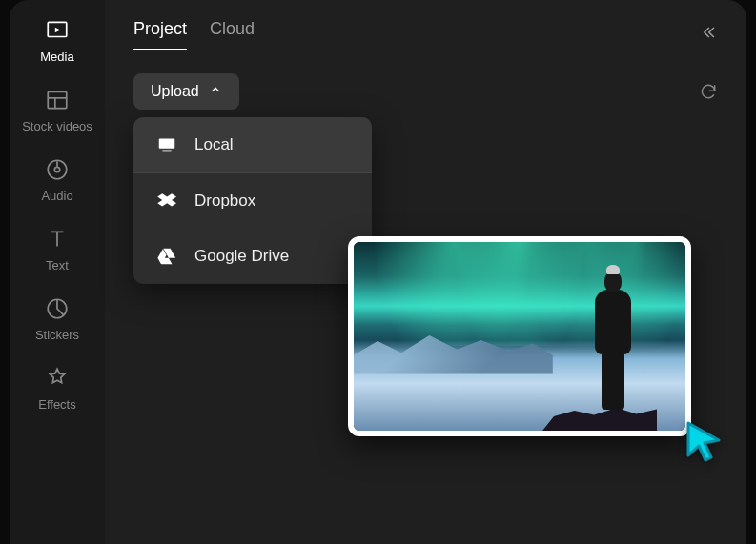 The height and width of the screenshot is (544, 756). What do you see at coordinates (57, 335) in the screenshot?
I see `sidebar-item-label: Stickers` at bounding box center [57, 335].